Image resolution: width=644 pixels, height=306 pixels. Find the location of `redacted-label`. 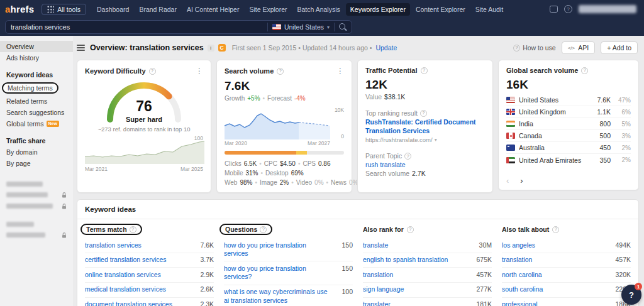

redacted-label is located at coordinates (30, 206).